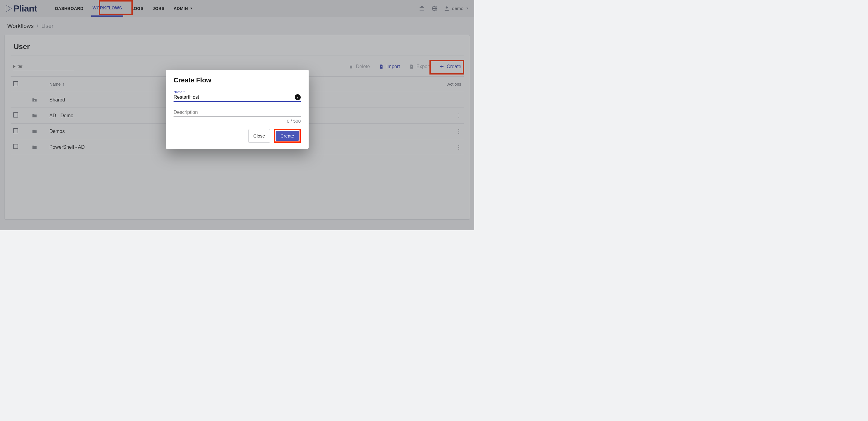 Image resolution: width=868 pixels, height=421 pixels. I want to click on name-label: Name, so click(178, 92).